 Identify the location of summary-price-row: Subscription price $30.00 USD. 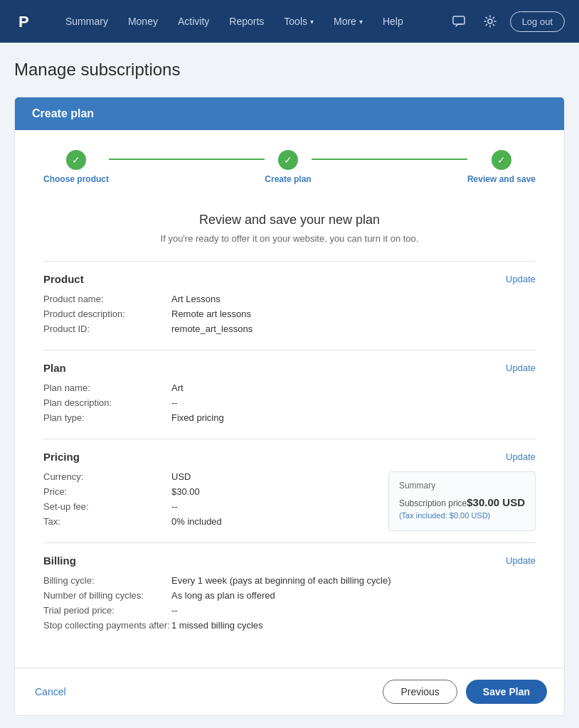
(462, 502).